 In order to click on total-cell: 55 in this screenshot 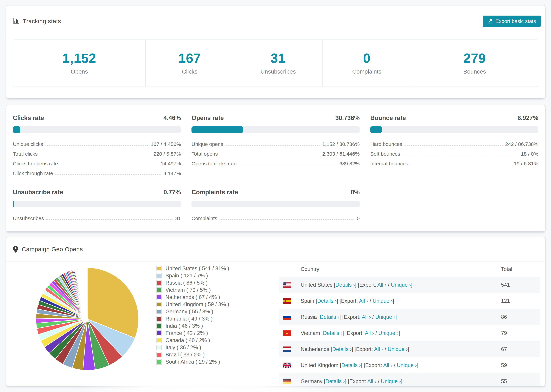, I will do `click(521, 381)`.